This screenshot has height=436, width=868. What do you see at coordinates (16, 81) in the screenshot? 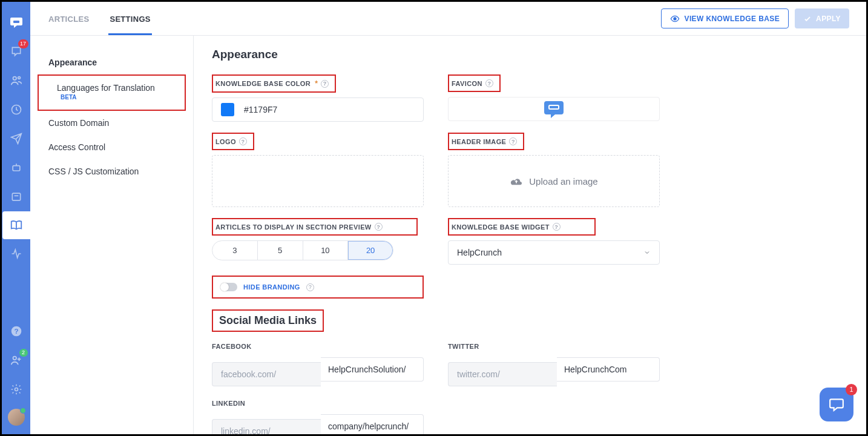
I see `people-icon` at bounding box center [16, 81].